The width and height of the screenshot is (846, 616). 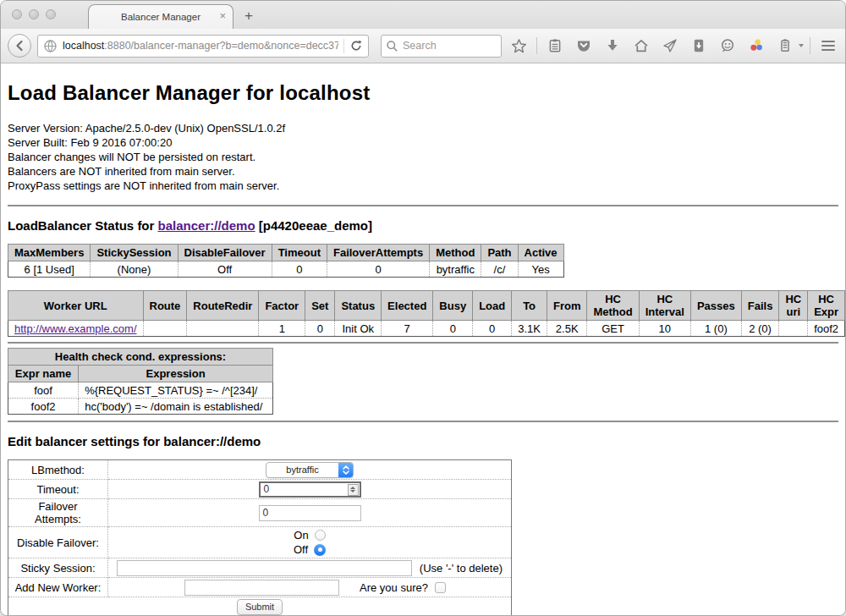 What do you see at coordinates (261, 569) in the screenshot?
I see `form-row: Sticky Session: (Use '-' to delete)` at bounding box center [261, 569].